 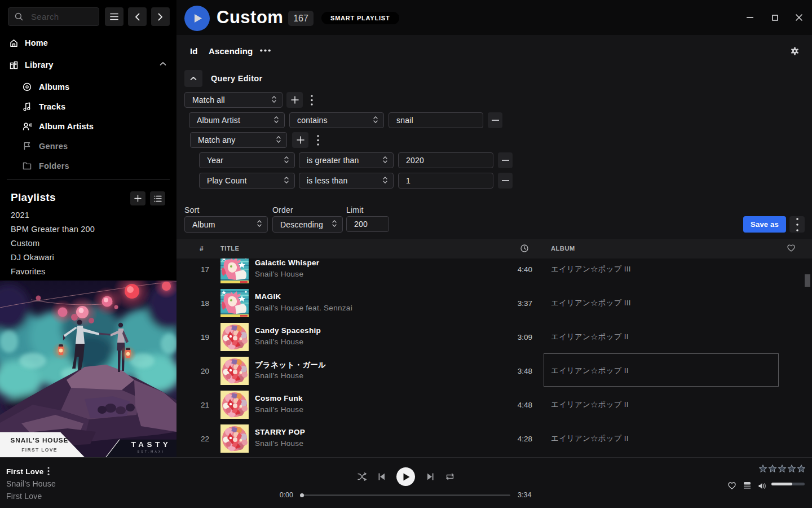 What do you see at coordinates (151, 445) in the screenshot?
I see `svg-text: TASTY` at bounding box center [151, 445].